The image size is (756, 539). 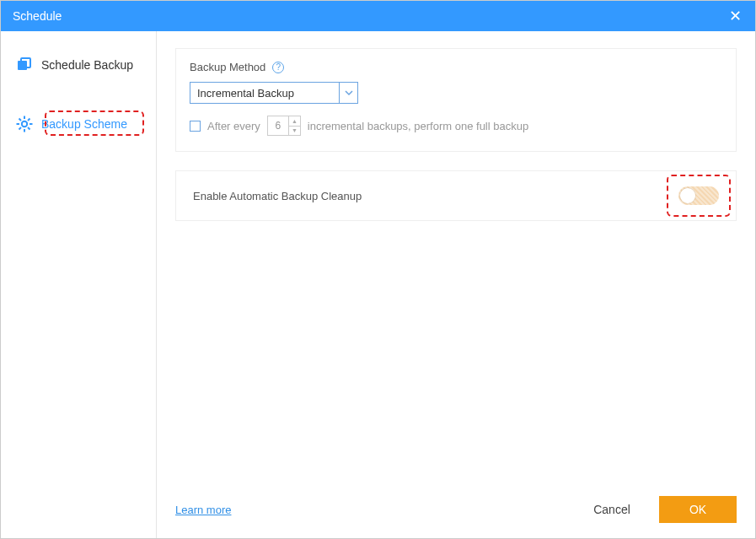 I want to click on cleanup-label: Enable Automatic Backup Cleanup, so click(x=277, y=196).